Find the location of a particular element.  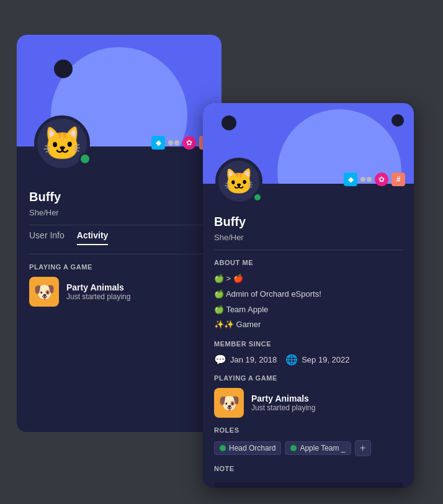

game-info: Party Animals Just started playing is located at coordinates (98, 292).